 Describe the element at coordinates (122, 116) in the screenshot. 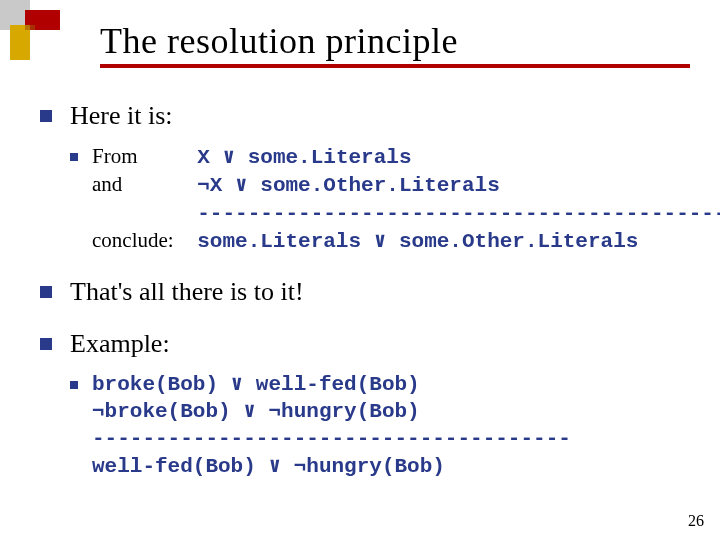

I see `bullet-text: Here it is:` at that location.